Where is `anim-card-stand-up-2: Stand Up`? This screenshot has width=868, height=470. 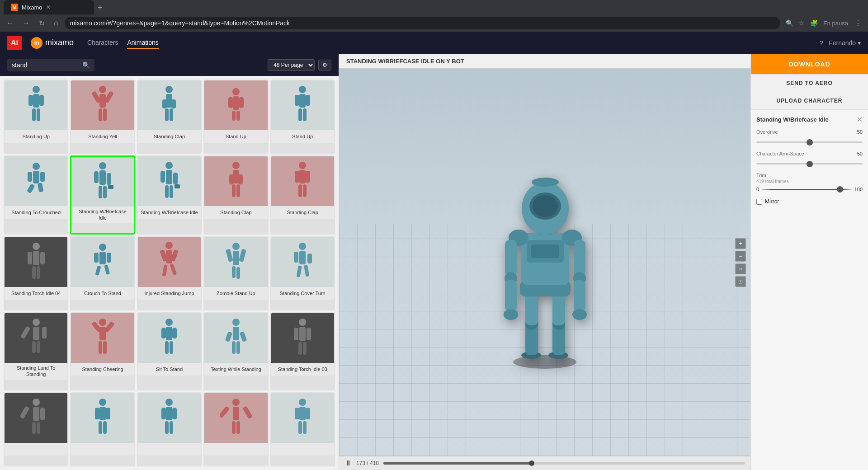 anim-card-stand-up-2: Stand Up is located at coordinates (303, 117).